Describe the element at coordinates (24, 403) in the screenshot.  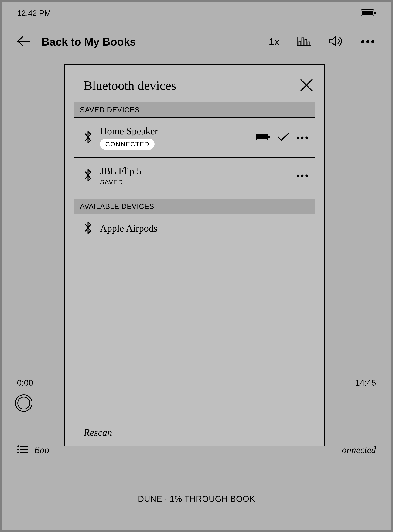
I see `progress-knob` at that location.